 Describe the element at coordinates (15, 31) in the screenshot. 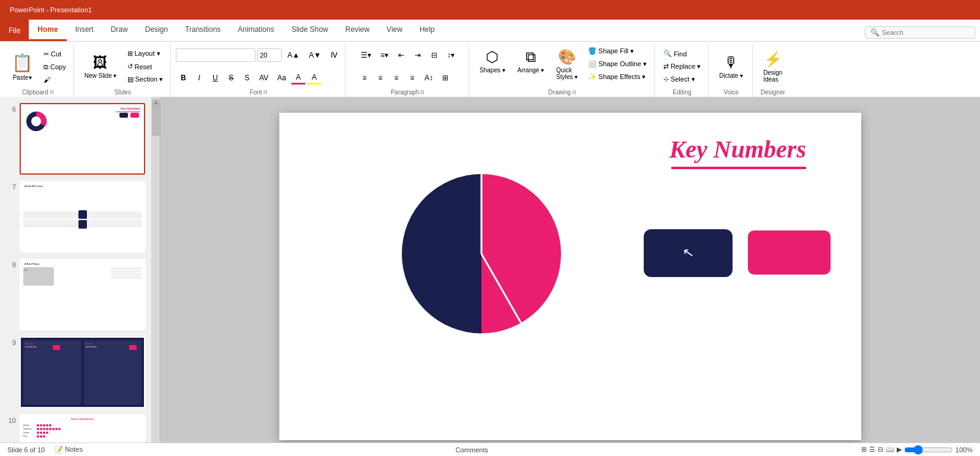

I see `tab-file: File` at that location.